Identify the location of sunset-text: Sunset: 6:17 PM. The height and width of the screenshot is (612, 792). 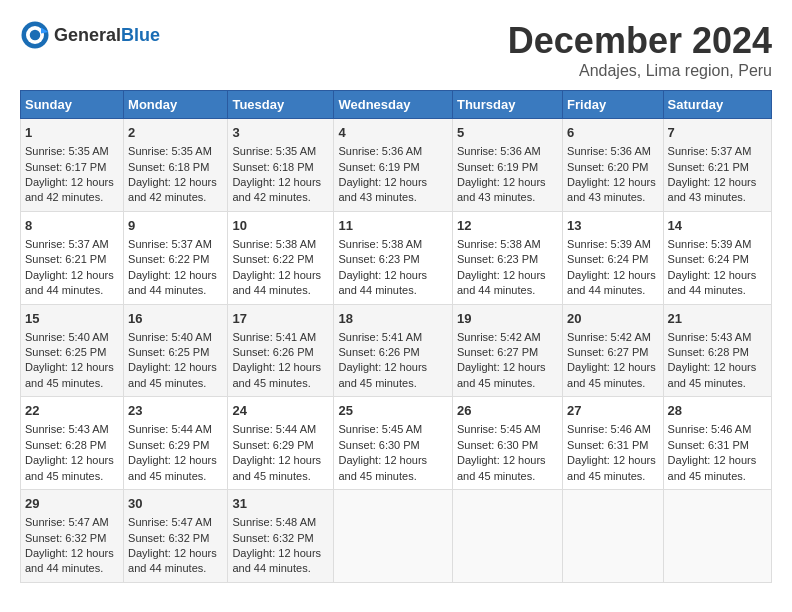
(66, 167).